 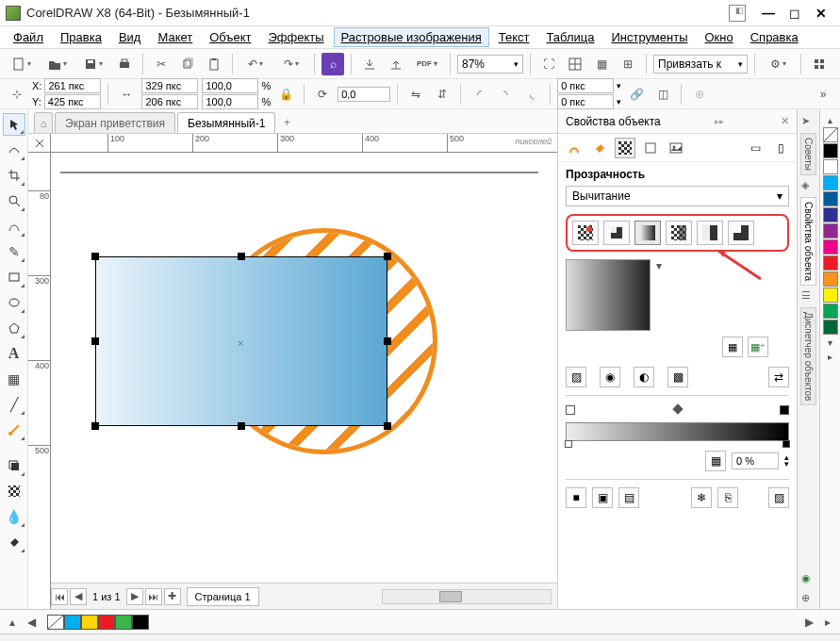 What do you see at coordinates (14, 175) in the screenshot?
I see `crop-tool` at bounding box center [14, 175].